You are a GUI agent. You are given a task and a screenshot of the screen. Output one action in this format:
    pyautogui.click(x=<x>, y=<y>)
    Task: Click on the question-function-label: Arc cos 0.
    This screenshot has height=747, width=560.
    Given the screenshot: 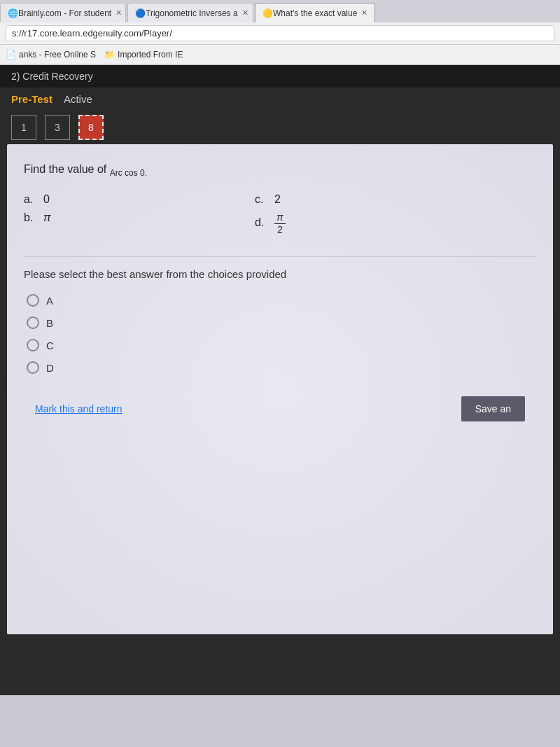 What is the action you would take?
    pyautogui.click(x=129, y=173)
    